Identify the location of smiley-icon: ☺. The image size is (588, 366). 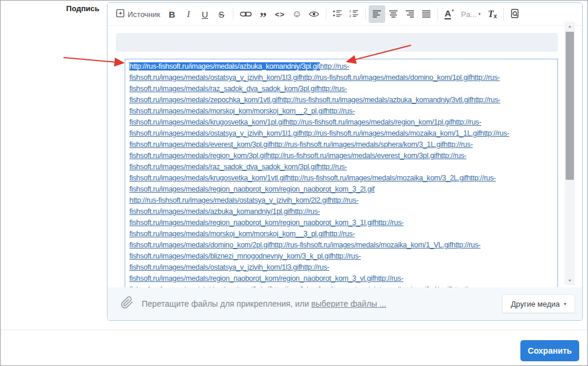
(297, 14).